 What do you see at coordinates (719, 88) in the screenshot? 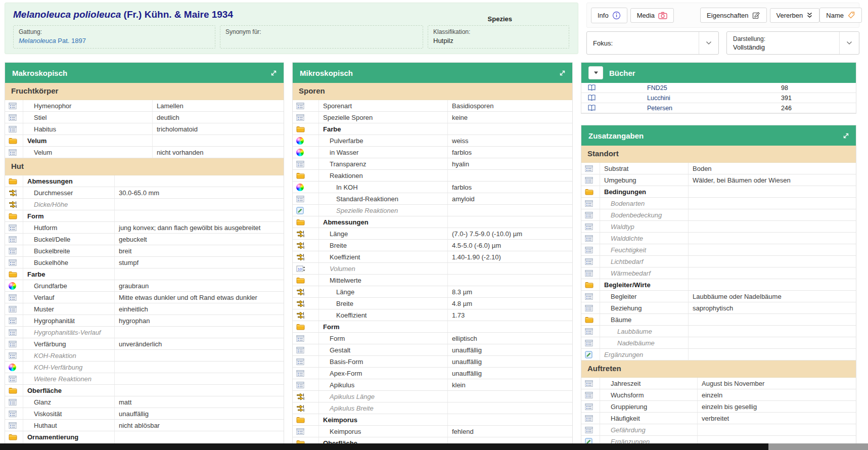
I see `book-row: FND2598` at bounding box center [719, 88].